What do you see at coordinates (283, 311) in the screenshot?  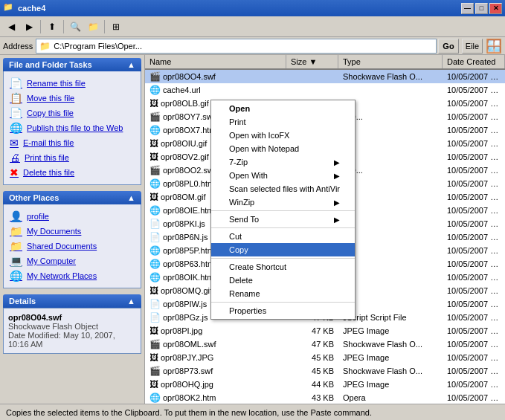 I see `context-menu-item: Properties` at bounding box center [283, 311].